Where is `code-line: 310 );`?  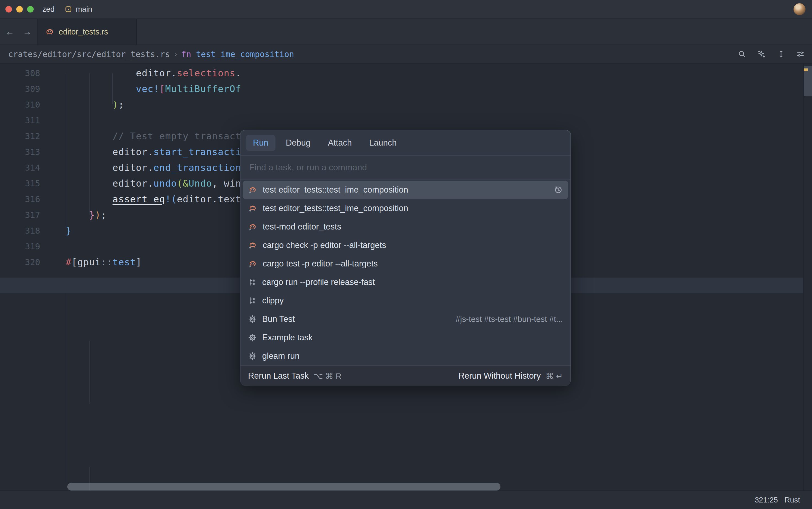
code-line: 310 ); is located at coordinates (402, 104).